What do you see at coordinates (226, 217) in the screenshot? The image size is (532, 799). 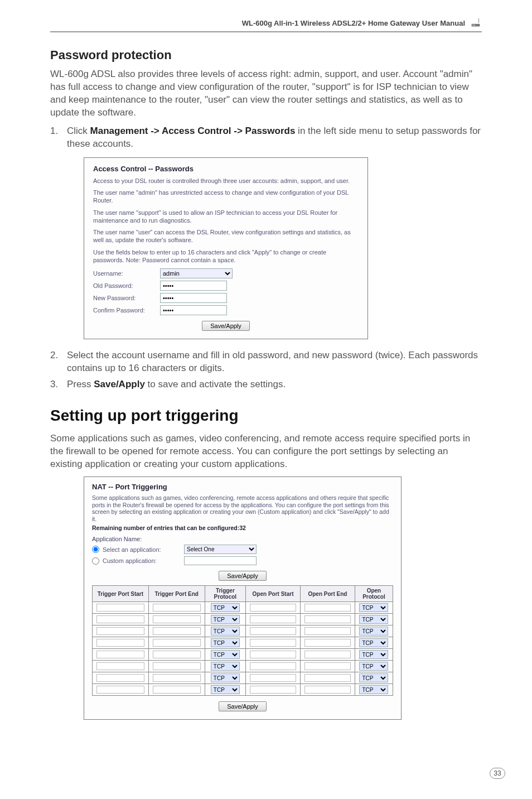 I see `ss1-p3: The user name "support" is used to allow…` at bounding box center [226, 217].